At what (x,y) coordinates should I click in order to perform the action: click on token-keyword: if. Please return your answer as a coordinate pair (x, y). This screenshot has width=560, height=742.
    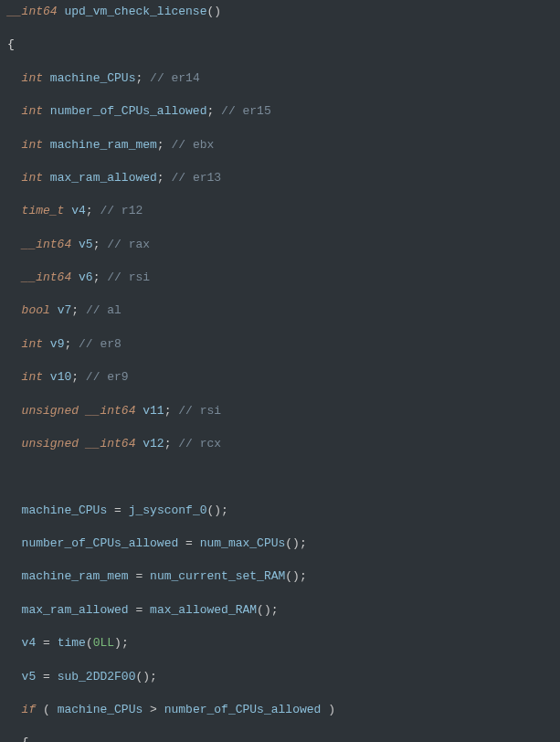
    Looking at the image, I should click on (29, 709).